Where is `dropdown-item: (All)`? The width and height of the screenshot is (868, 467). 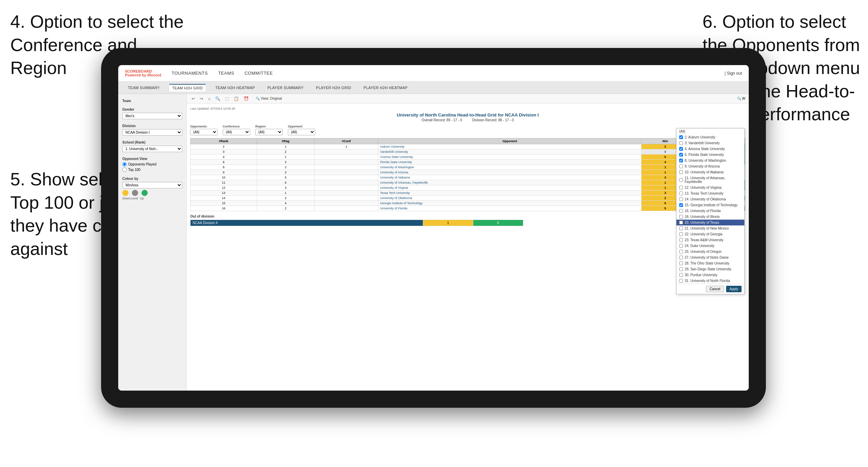
dropdown-item: (All) is located at coordinates (710, 132).